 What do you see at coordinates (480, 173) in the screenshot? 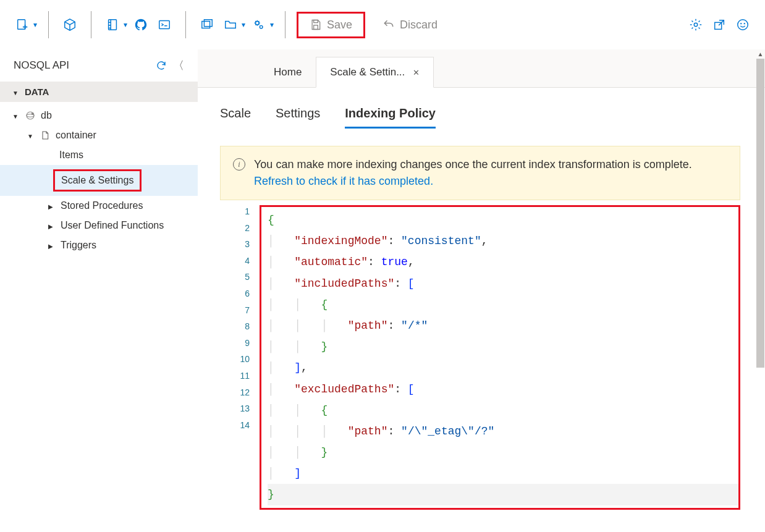
I see `info-banner: i You can make more indexing changes onc…` at bounding box center [480, 173].